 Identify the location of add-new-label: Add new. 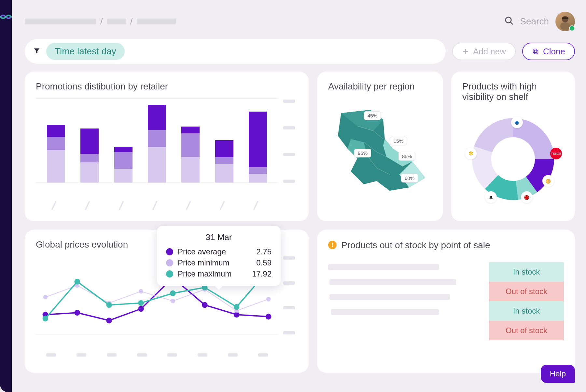
(490, 51).